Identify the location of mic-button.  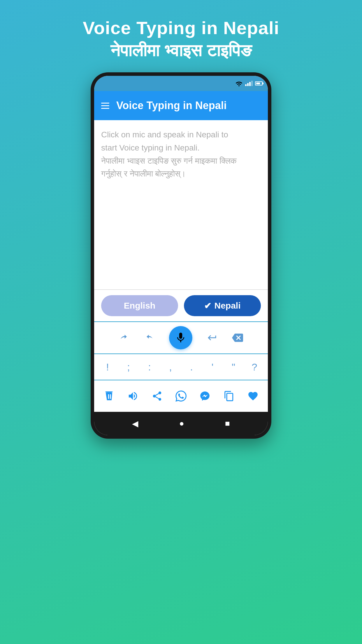
(181, 338).